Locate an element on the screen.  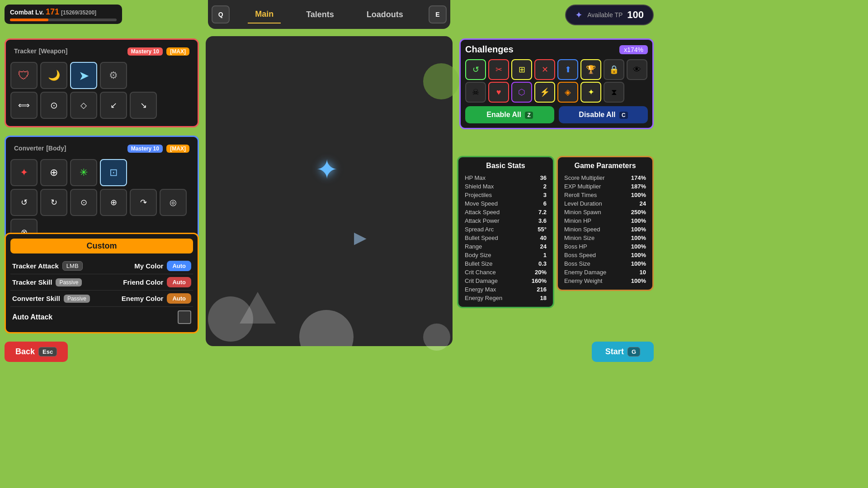
challenge-icon-4: ✕ is located at coordinates (545, 70).